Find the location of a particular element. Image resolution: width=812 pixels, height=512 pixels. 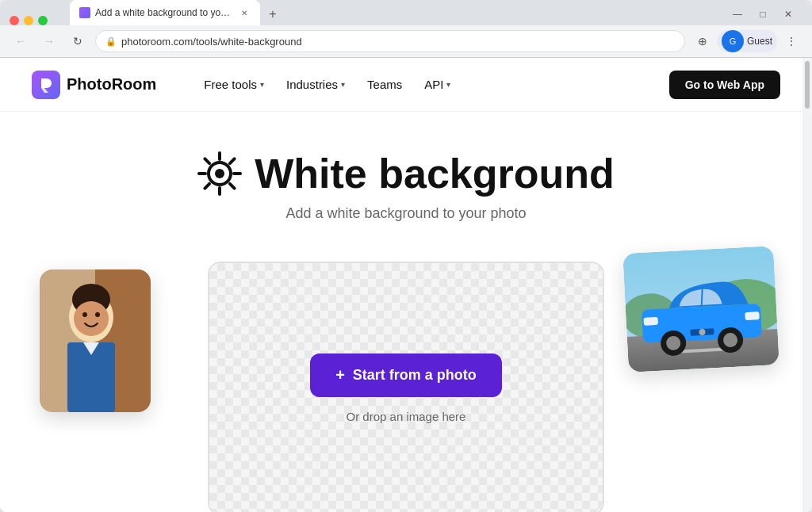

nav-item-free-tools: Free tools ▾ is located at coordinates (234, 84).